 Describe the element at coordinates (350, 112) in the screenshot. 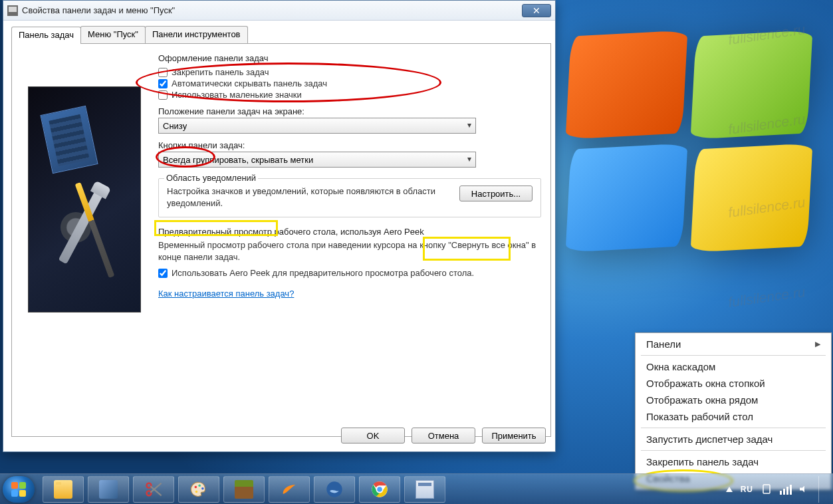

I see `position-label: Положение панели задач на экране:` at that location.